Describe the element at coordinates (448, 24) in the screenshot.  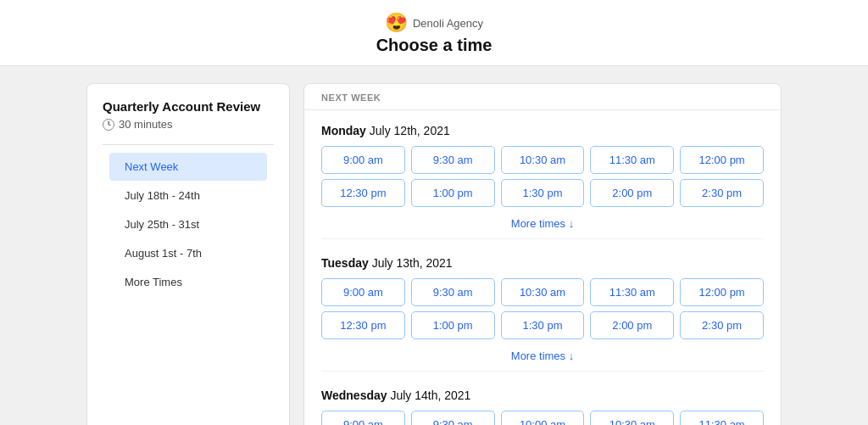
I see `agency-name: Denoli Agency` at that location.